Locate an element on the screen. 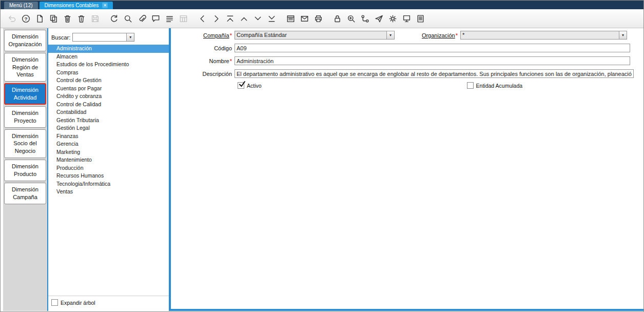 This screenshot has height=312, width=644. preference-icon is located at coordinates (393, 18).